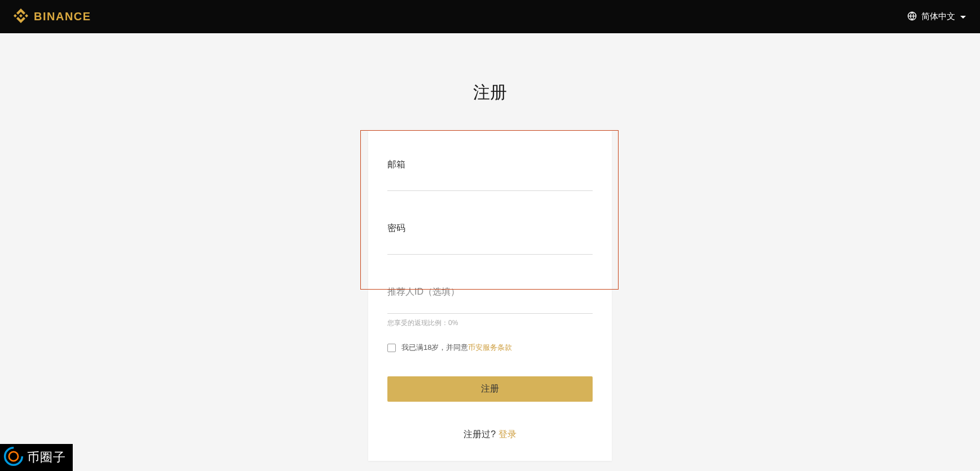 The width and height of the screenshot is (980, 471). Describe the element at coordinates (490, 229) in the screenshot. I see `password-label: 密码` at that location.